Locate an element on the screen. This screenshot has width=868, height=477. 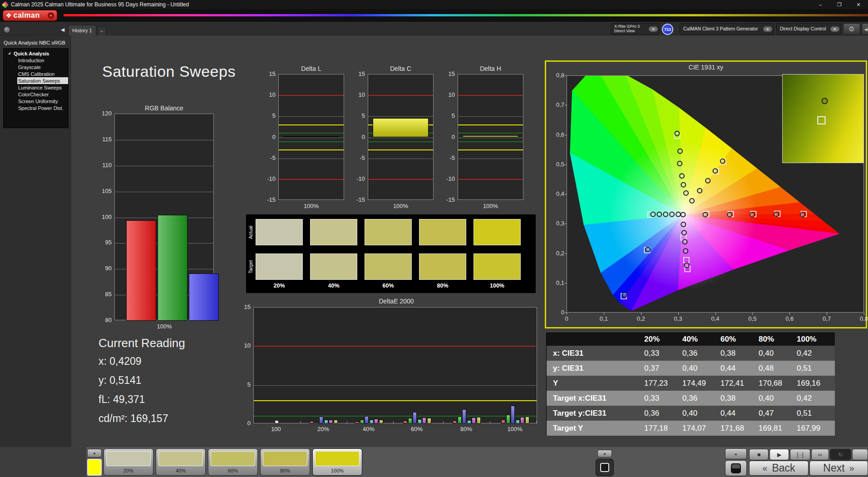
settings-gear-icon: ⚙ is located at coordinates (852, 29).